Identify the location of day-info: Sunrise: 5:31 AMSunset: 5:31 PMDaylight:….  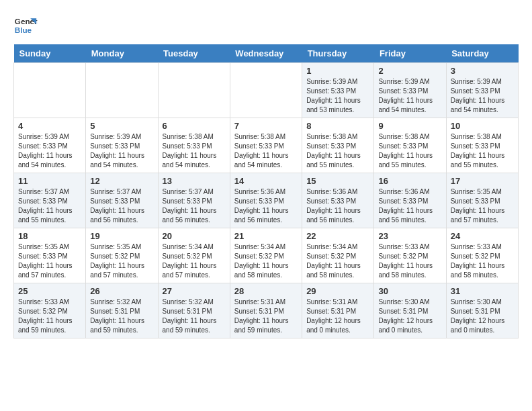
(266, 316).